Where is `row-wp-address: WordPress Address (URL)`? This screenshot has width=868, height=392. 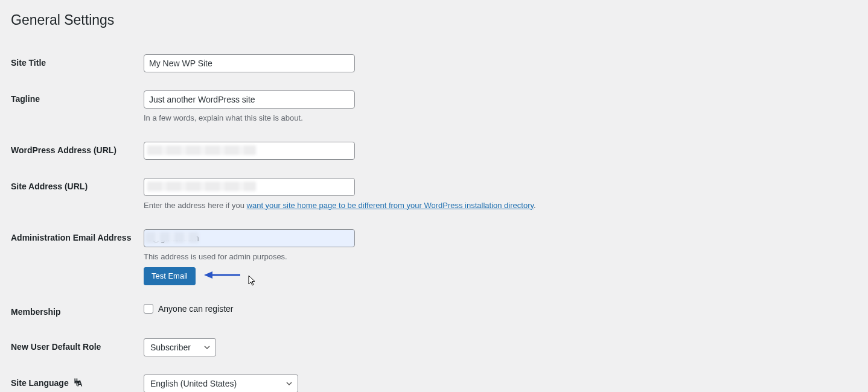 row-wp-address: WordPress Address (URL) is located at coordinates (433, 151).